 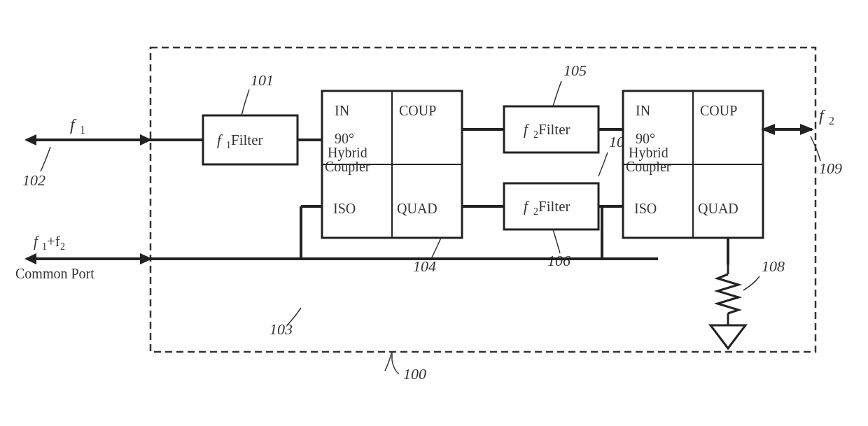 What do you see at coordinates (832, 120) in the screenshot?
I see `f2-out-sub: 2` at bounding box center [832, 120].